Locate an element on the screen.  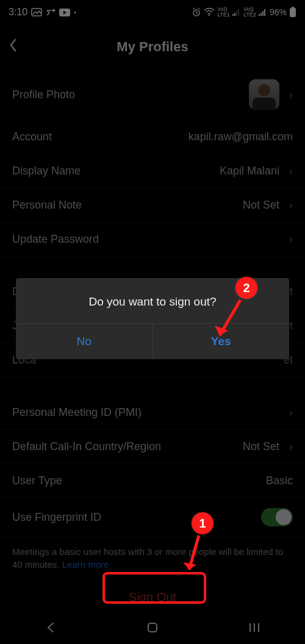
status-time: 3:10 is located at coordinates (18, 12).